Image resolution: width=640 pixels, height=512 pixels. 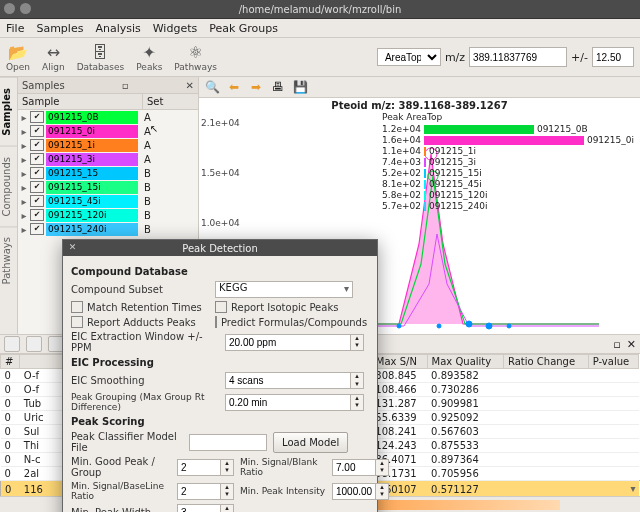 What do you see at coordinates (108, 229) in the screenshot?
I see `sample-row: ▸✔091215_240iB` at bounding box center [108, 229].